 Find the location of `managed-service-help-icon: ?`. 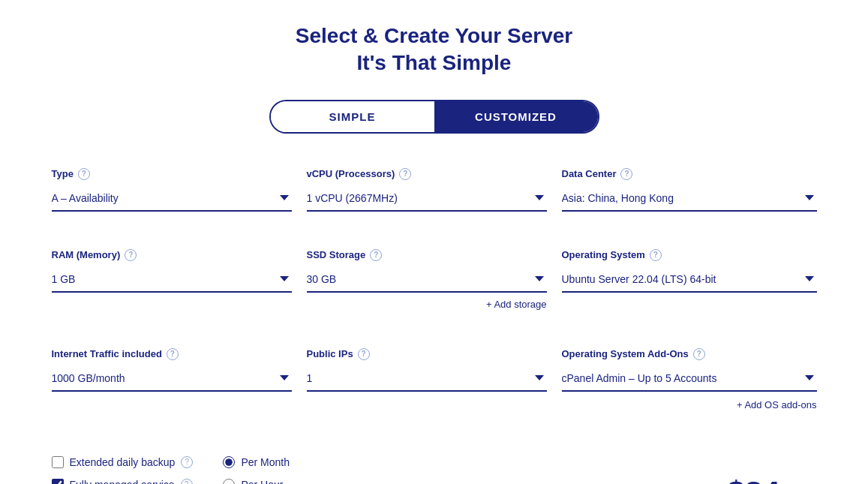

managed-service-help-icon: ? is located at coordinates (187, 482).